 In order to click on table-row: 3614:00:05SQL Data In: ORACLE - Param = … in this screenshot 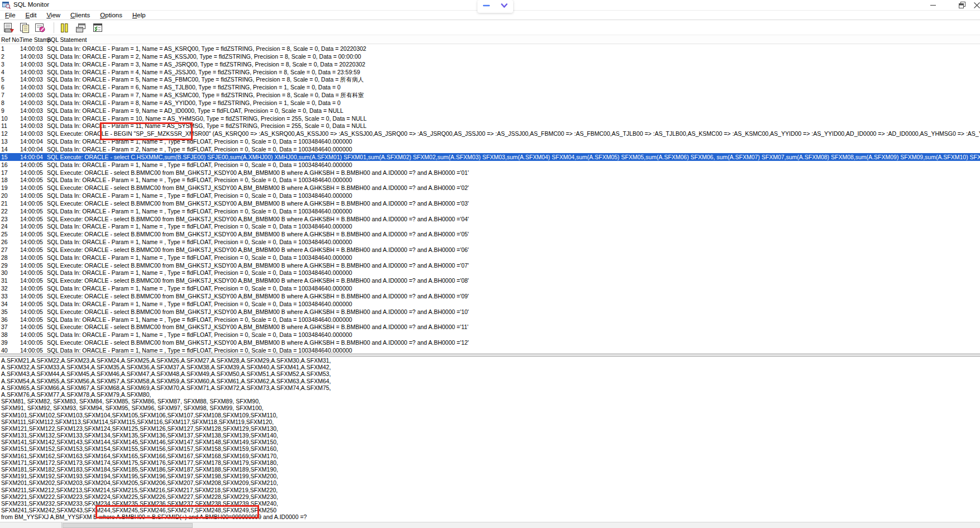, I will do `click(490, 320)`.